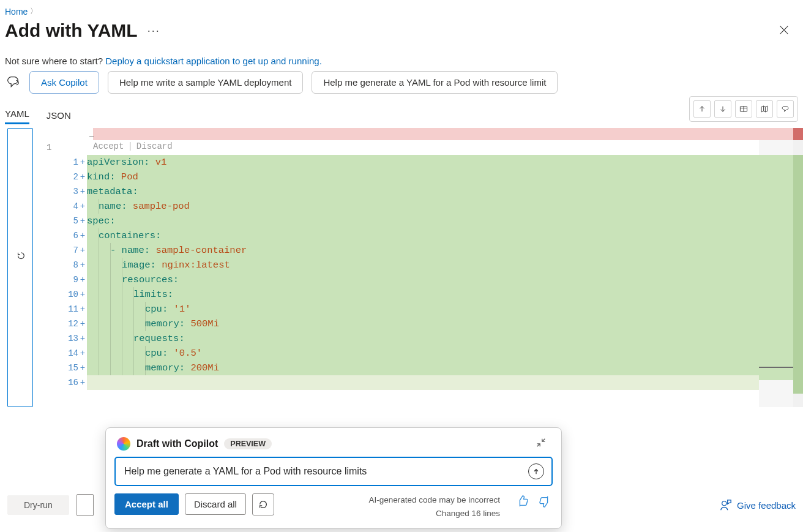 Image resolution: width=803 pixels, height=532 pixels. Describe the element at coordinates (177, 444) in the screenshot. I see `copilot-title: Draft with Copilot` at that location.